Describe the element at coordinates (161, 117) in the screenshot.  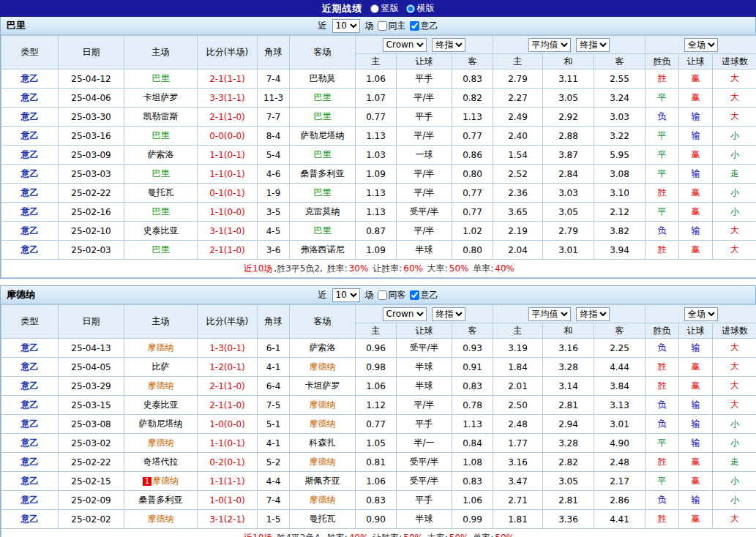
I see `home-team-cell: 凯勒雷斯` at that location.